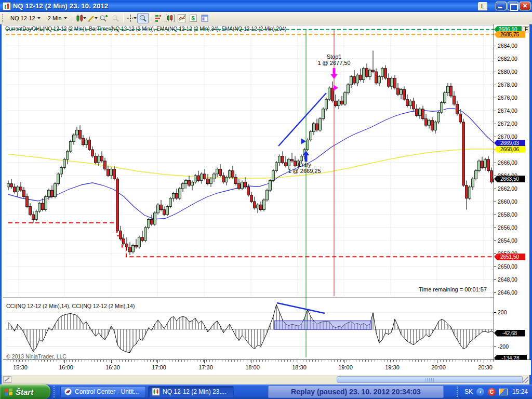 The width and height of the screenshot is (532, 399). I want to click on account-data-button: $, so click(193, 18).